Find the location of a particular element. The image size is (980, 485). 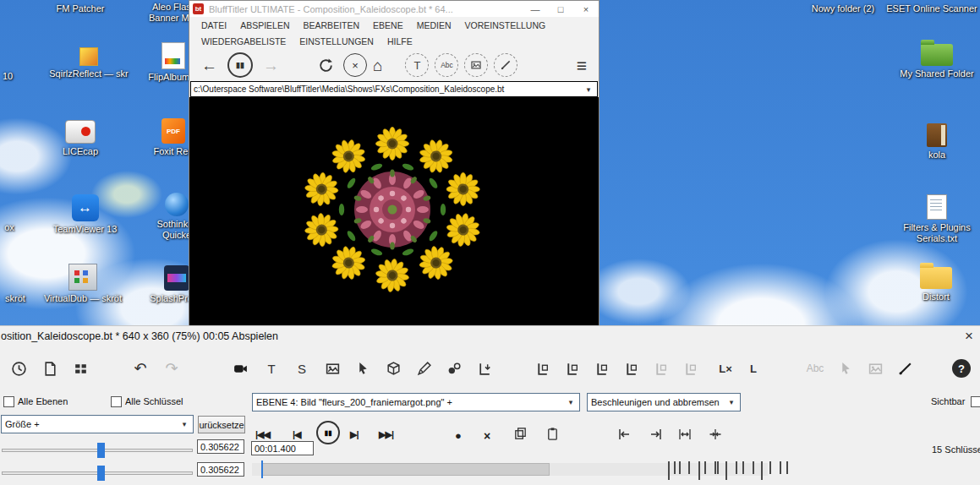

key-next-icon is located at coordinates (656, 434).